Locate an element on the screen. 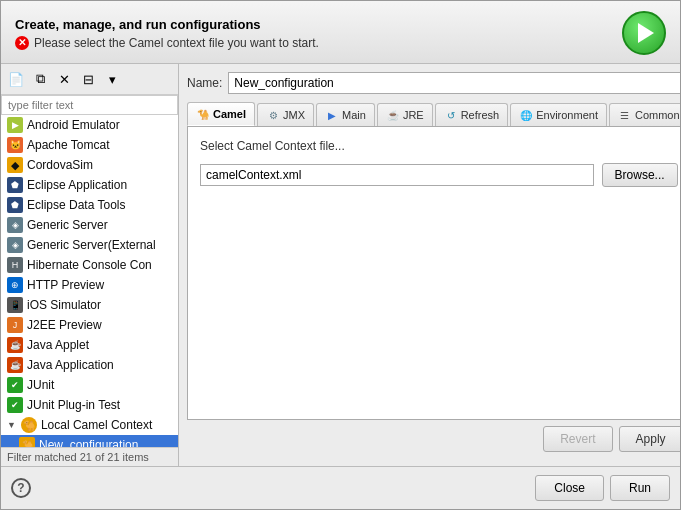  toolbar: 📄 ⧉ ✕ ⊟ ▾ is located at coordinates (90, 80).